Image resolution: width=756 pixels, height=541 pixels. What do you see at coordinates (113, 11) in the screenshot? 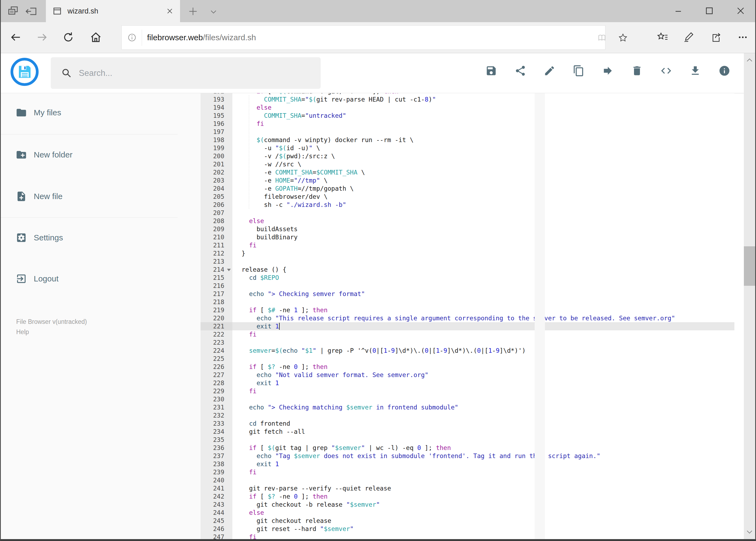
I see `browser-tab: wizard.sh` at bounding box center [113, 11].